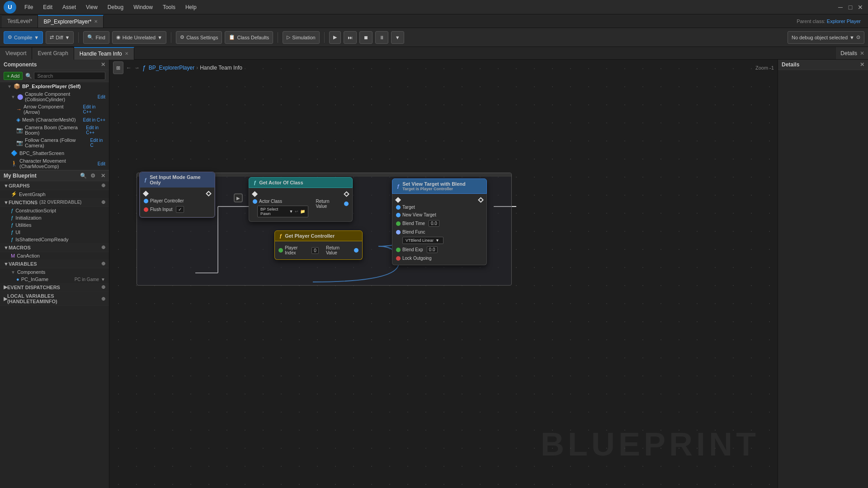 This screenshot has height=488, width=868. Describe the element at coordinates (439, 222) in the screenshot. I see `node-set-view-target: ƒ Set View Target with Blend Target is P…` at that location.